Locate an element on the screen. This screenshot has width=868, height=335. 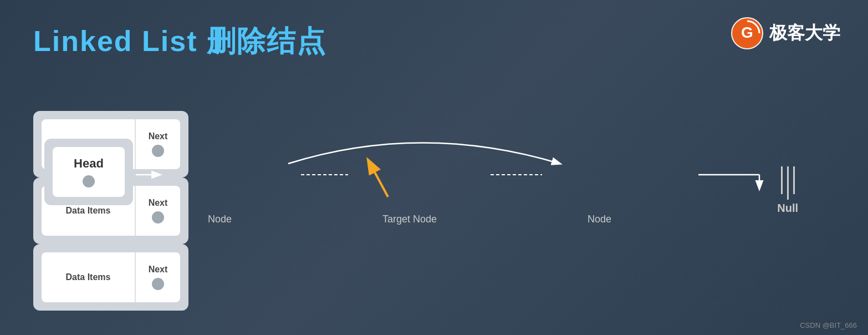
node3-label: Node is located at coordinates (600, 220).